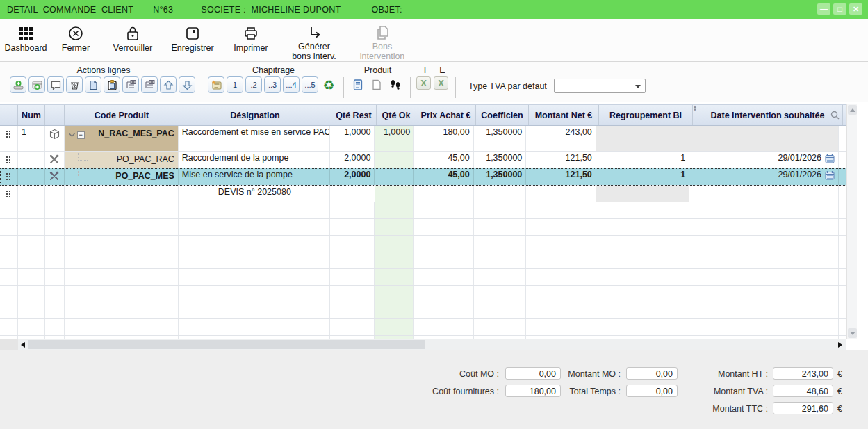  Describe the element at coordinates (235, 85) in the screenshot. I see `chapter-level-1-button: 1` at that location.